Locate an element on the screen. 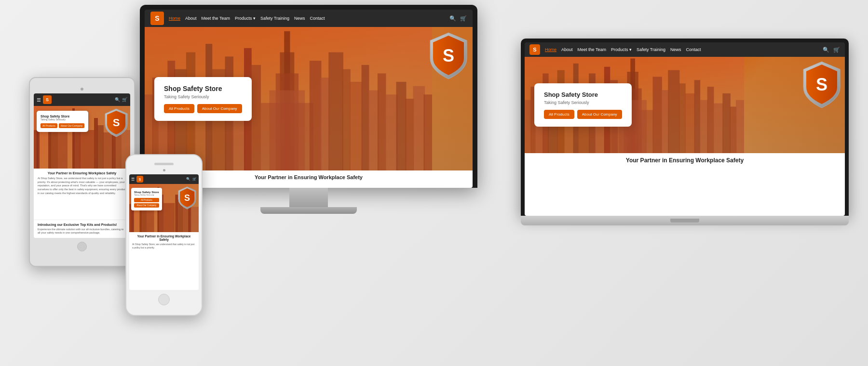 The image size is (868, 366). tablet-hamburger-icon: ☰ is located at coordinates (39, 100).